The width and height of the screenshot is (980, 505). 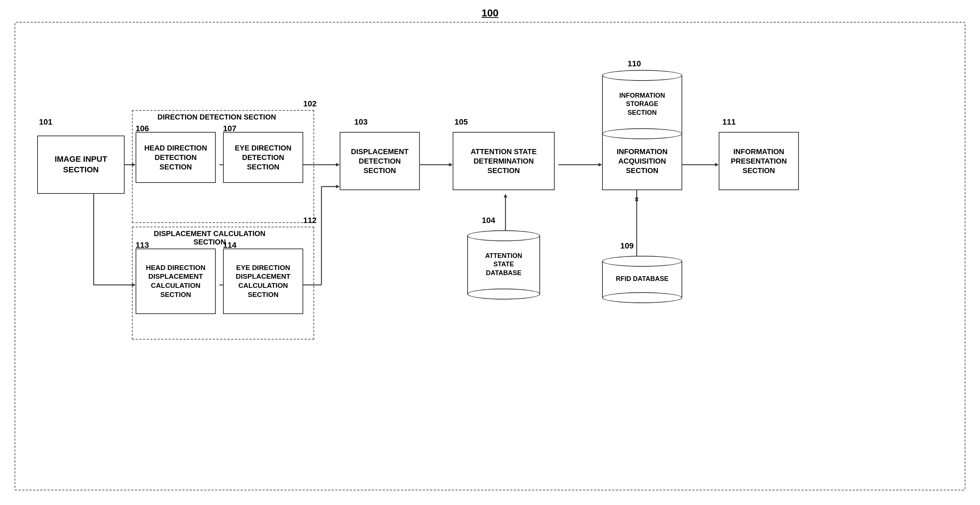 What do you see at coordinates (361, 122) in the screenshot?
I see `ref-103: 103` at bounding box center [361, 122].